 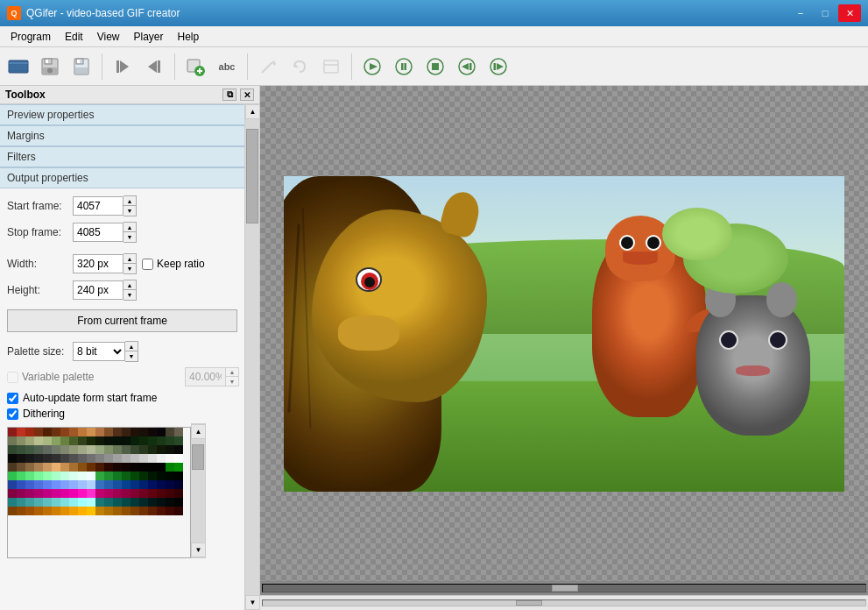 What do you see at coordinates (130, 202) in the screenshot?
I see `start-frame-up: ▲` at bounding box center [130, 202].